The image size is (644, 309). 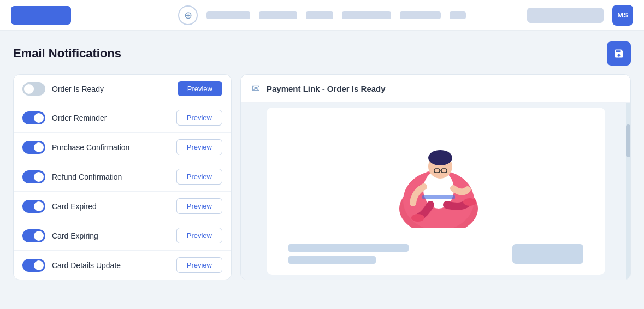 I want to click on person-beanbag-illustration, so click(x=436, y=176).